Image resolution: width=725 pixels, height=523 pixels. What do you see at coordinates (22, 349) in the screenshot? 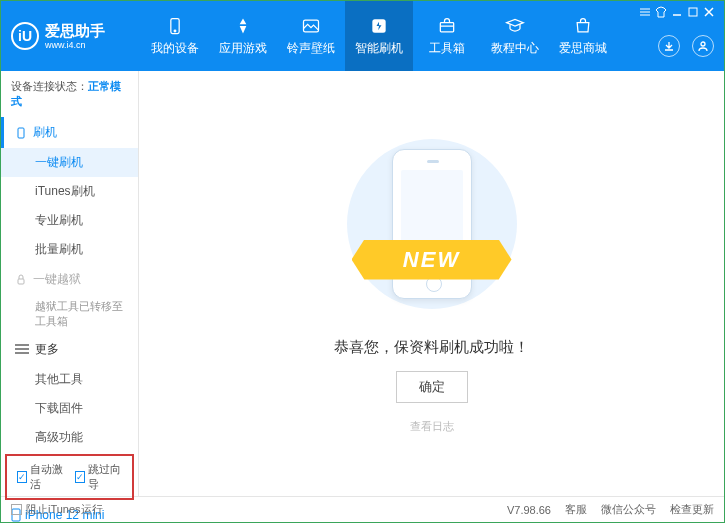
I see `more-icon` at bounding box center [22, 349].